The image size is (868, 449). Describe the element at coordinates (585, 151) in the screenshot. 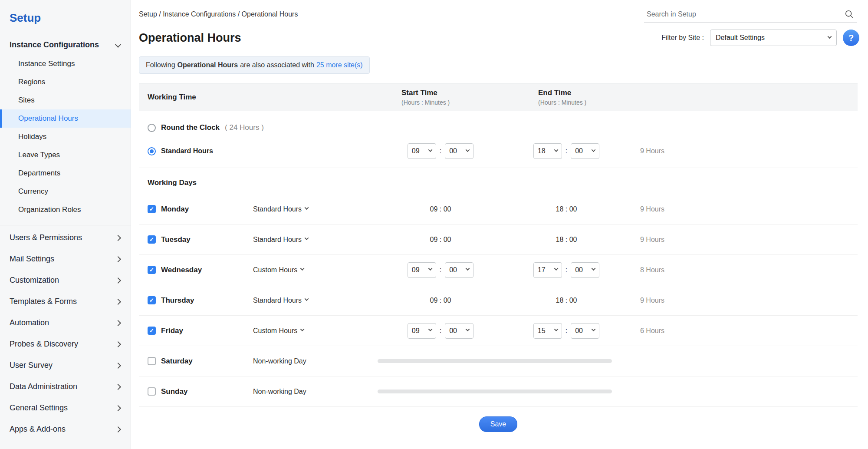

I see `standard-end-minute-select: 00` at that location.